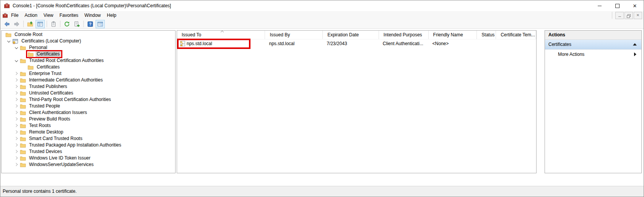  Describe the element at coordinates (88, 119) in the screenshot. I see `tree-item: Preview Build Roots` at that location.